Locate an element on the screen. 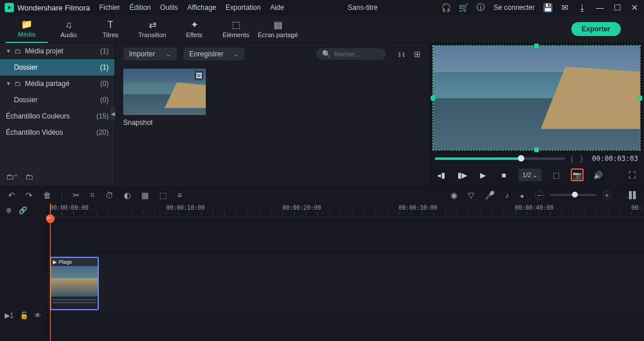 This screenshot has height=341, width=644. playhead is located at coordinates (50, 272).